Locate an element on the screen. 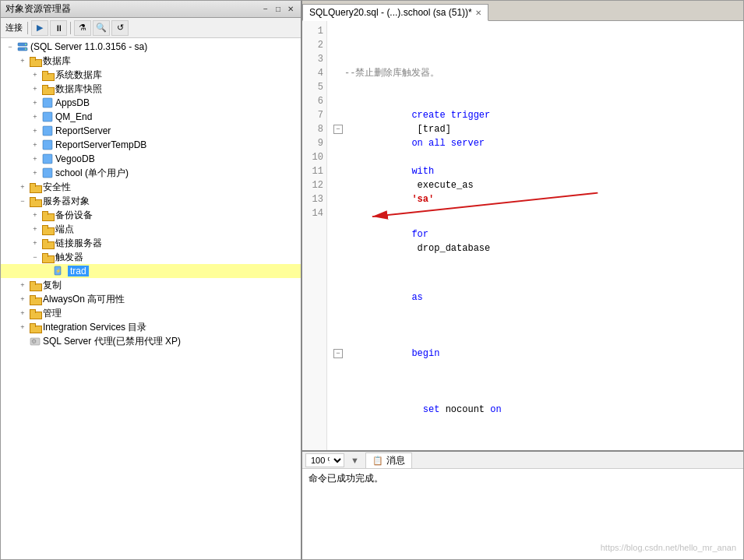 This screenshot has height=560, width=744. messages-tab: 📋 消息 is located at coordinates (389, 460).